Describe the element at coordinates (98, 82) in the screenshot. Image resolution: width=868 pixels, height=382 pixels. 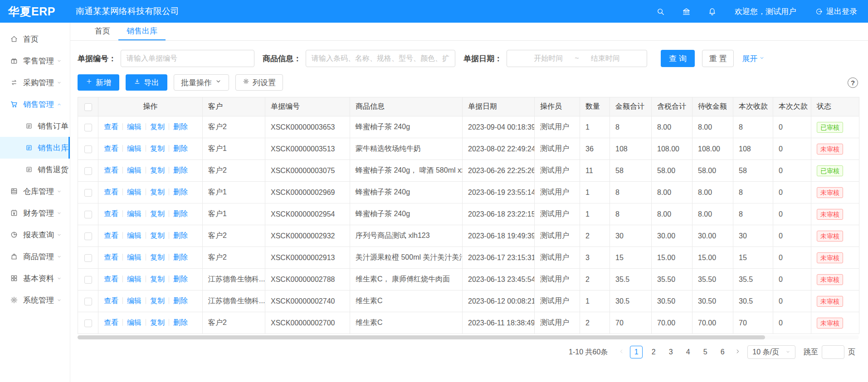
I see `add-button: 新增` at that location.